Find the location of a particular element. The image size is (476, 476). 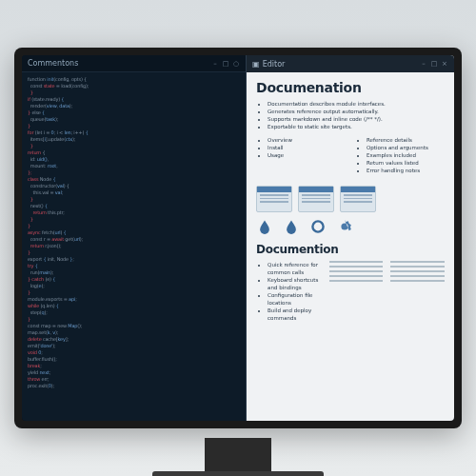

code-line: mount: root, is located at coordinates (133, 166).